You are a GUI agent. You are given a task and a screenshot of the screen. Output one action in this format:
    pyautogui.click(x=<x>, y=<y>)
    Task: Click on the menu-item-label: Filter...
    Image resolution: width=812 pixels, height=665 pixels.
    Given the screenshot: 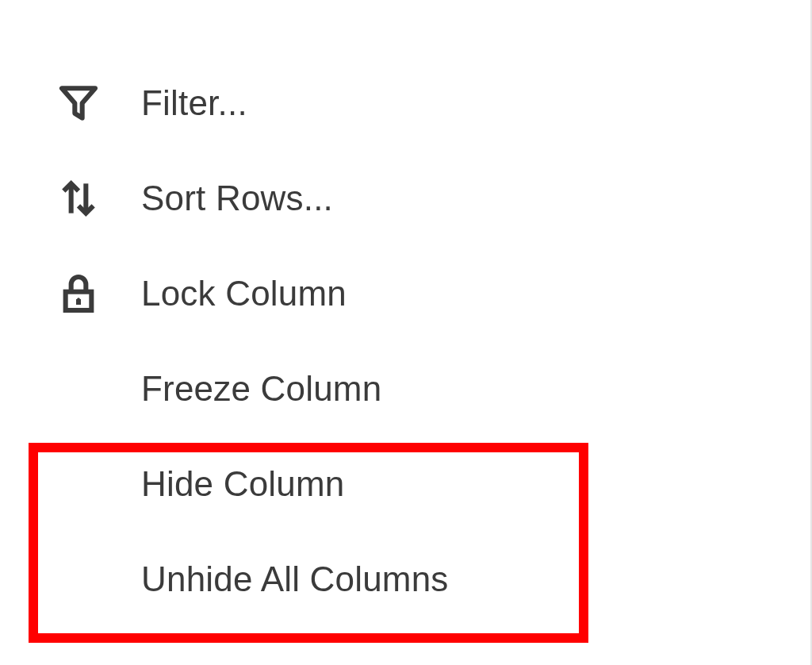 What is the action you would take?
    pyautogui.click(x=194, y=103)
    